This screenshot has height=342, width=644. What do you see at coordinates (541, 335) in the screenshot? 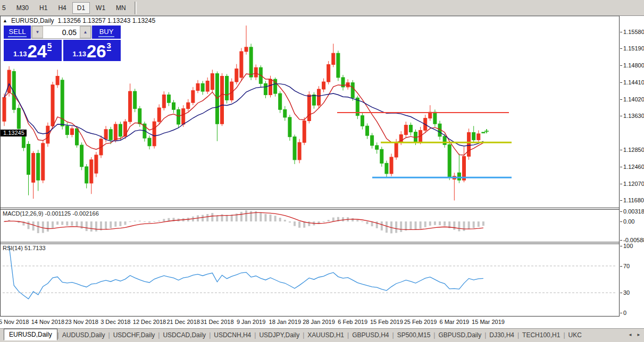
I see `tab-tech100-h1: TECH100,H1` at bounding box center [541, 335].